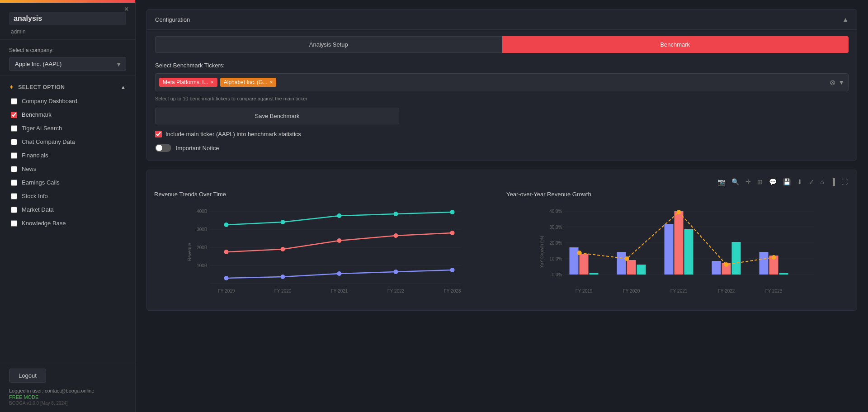  Describe the element at coordinates (68, 50) in the screenshot. I see `sidebar-company-label: Select a company:` at that location.